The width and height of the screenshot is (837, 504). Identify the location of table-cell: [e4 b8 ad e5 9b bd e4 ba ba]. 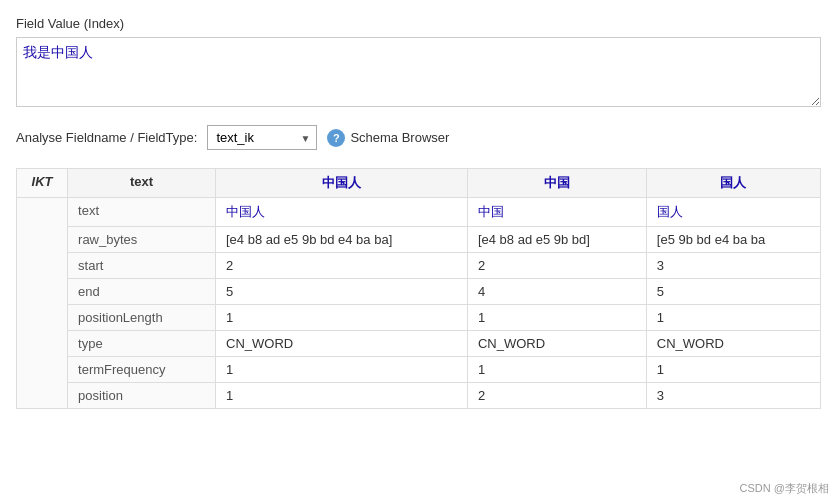
(342, 240).